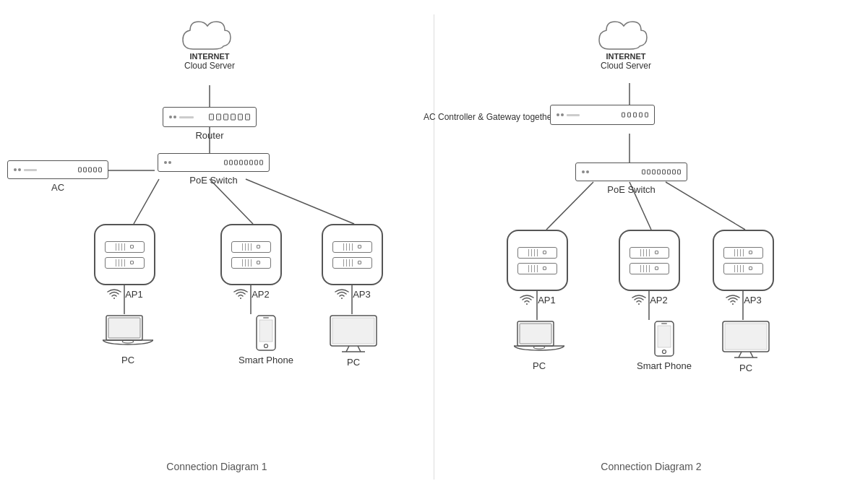 This screenshot has height=494, width=868. I want to click on pc2-node-2: PC, so click(746, 347).